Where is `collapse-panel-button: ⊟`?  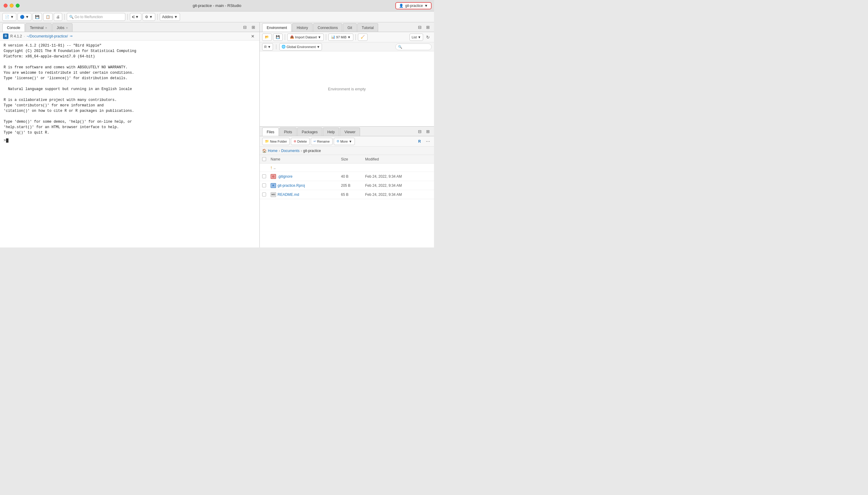 collapse-panel-button: ⊟ is located at coordinates (245, 27).